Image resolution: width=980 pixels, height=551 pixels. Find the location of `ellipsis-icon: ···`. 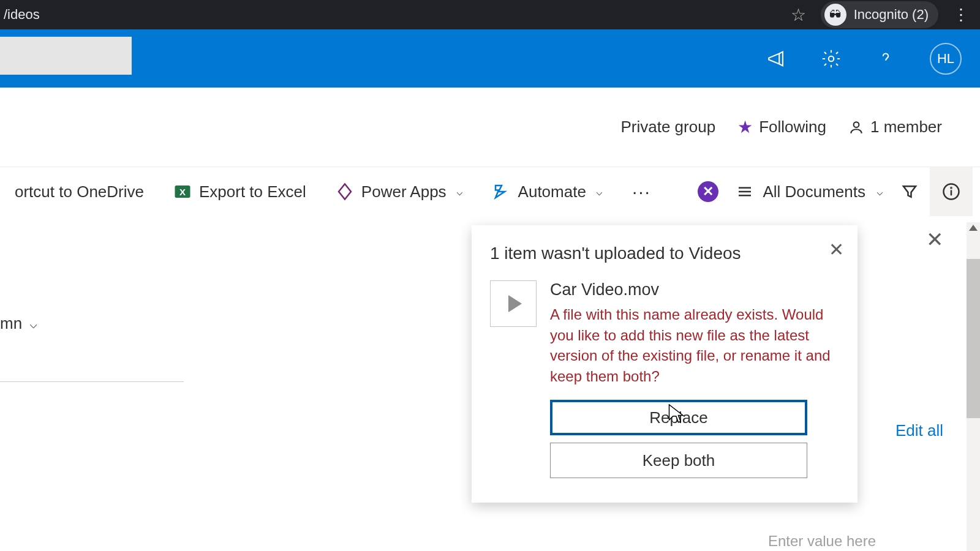

ellipsis-icon: ··· is located at coordinates (642, 192).